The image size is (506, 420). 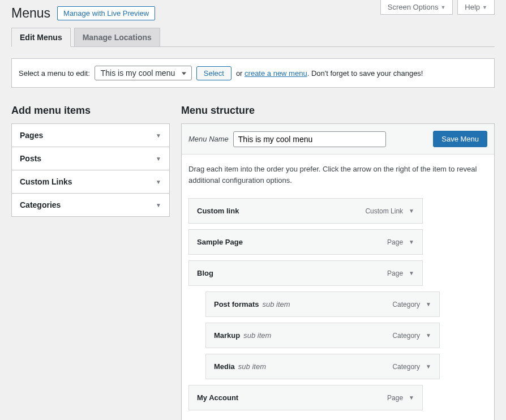 I want to click on menu-item-title: Custom link, so click(x=218, y=211).